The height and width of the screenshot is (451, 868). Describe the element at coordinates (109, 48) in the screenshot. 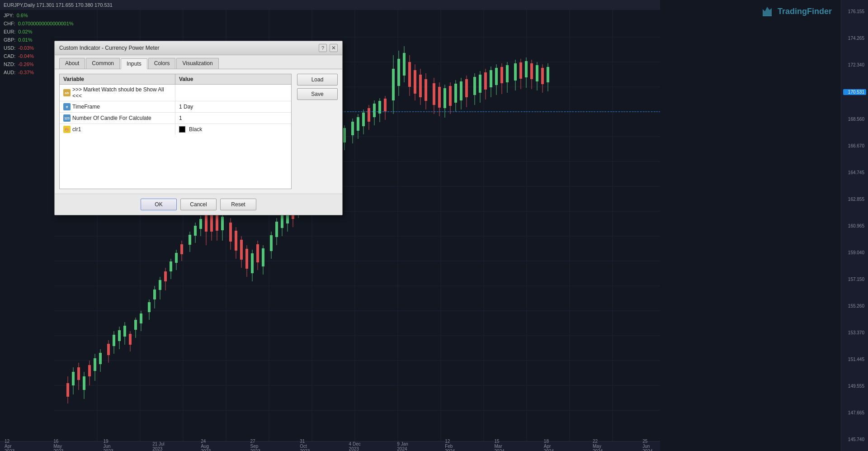

I see `dialog-title: Custom Indicator - Currency Power Meter` at that location.